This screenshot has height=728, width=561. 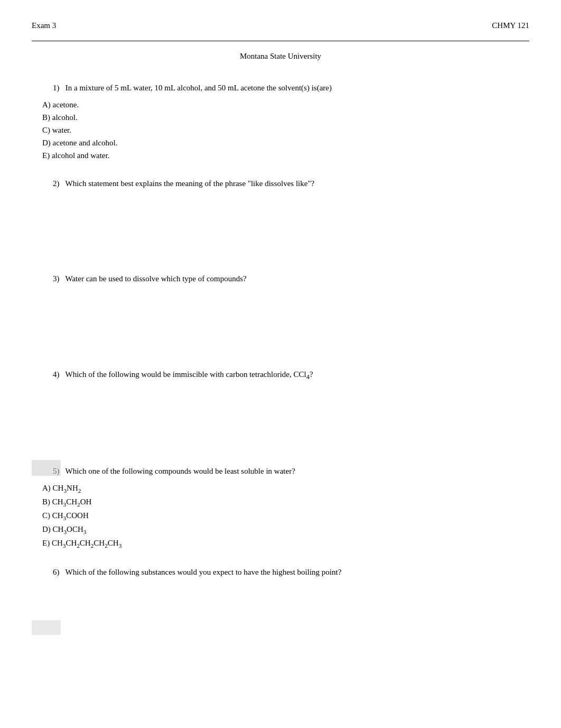 I want to click on watermark-box-bottom, so click(x=46, y=628).